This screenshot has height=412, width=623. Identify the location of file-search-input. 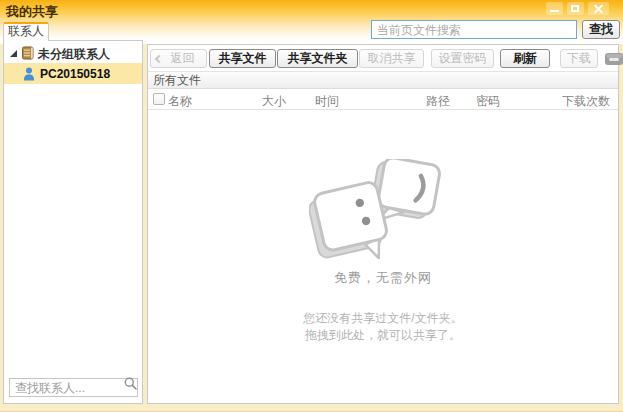
(474, 30).